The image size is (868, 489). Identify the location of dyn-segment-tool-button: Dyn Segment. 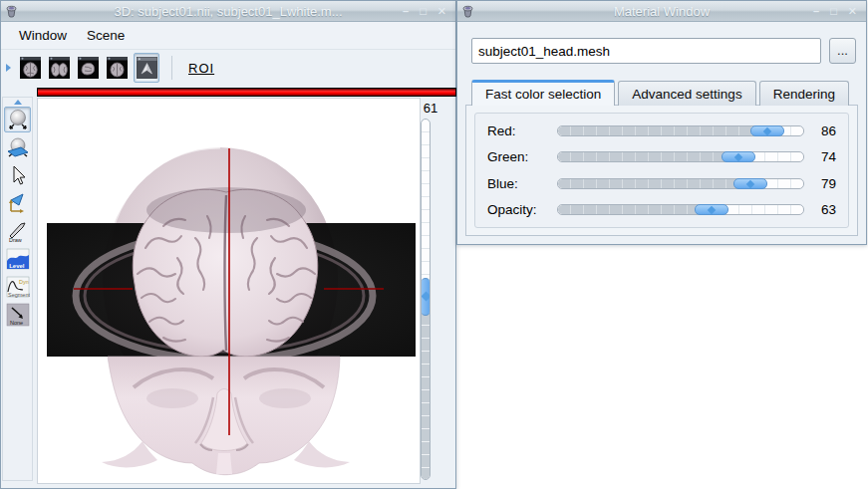
(18, 287).